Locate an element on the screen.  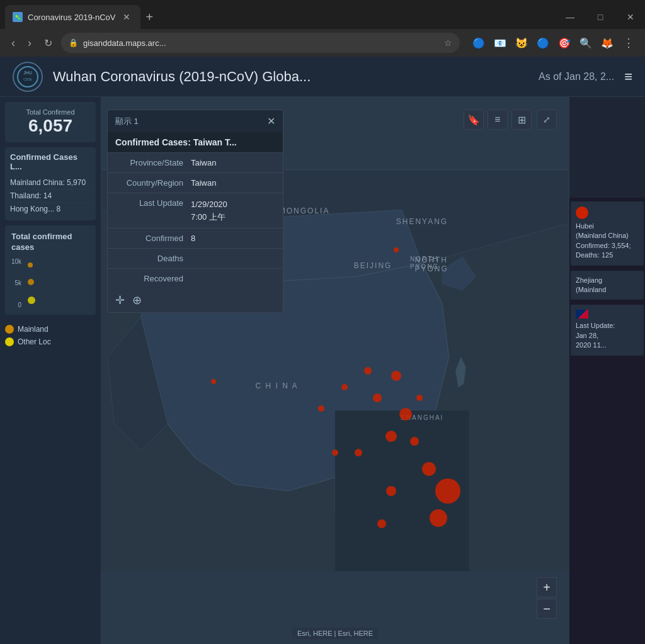
ext-btn-7: 🦊 is located at coordinates (607, 43).